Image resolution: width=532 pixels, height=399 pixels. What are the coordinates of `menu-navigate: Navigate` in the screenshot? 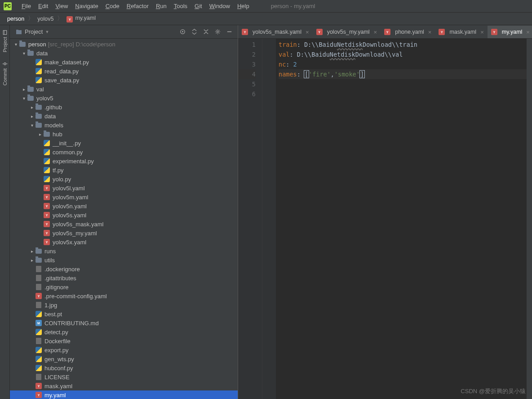 It's located at (86, 6).